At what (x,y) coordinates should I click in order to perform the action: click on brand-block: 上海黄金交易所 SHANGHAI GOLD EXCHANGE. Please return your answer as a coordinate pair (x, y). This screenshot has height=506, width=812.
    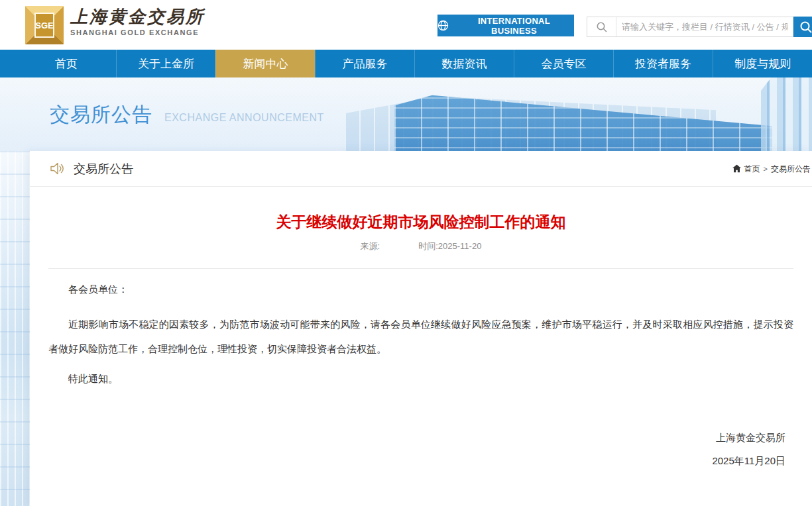
    Looking at the image, I should click on (138, 21).